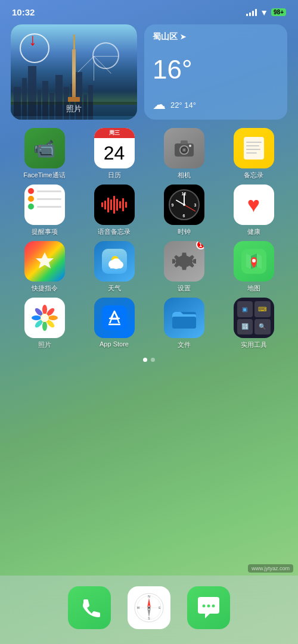 This screenshot has height=644, width=298. Describe the element at coordinates (74, 109) in the screenshot. I see `photos-widget-label: 照片` at that location.